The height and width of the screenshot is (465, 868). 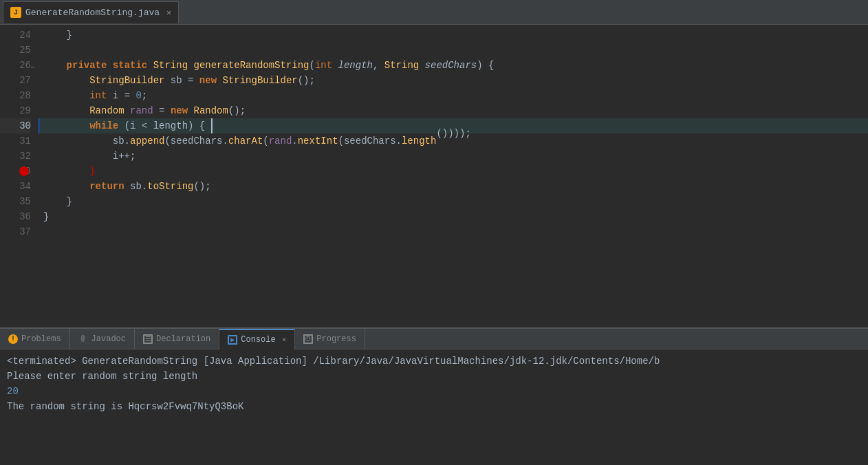 What do you see at coordinates (434, 339) in the screenshot?
I see `panel-tab-bar: ! Problems @ Javadoc ☰ Declaration ▶ Con…` at bounding box center [434, 339].